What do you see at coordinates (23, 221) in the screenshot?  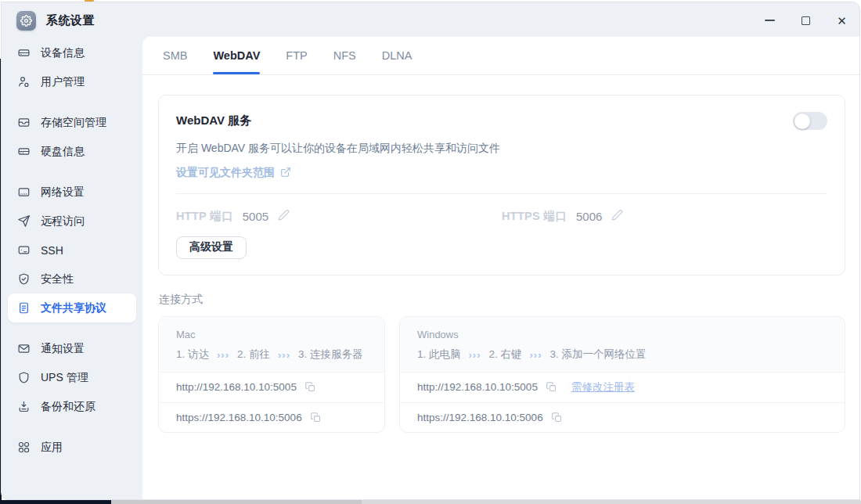 I see `remote-icon` at bounding box center [23, 221].